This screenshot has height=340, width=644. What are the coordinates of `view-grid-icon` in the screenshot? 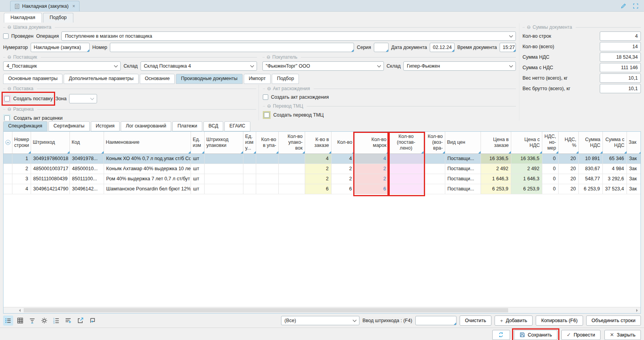 It's located at (20, 321).